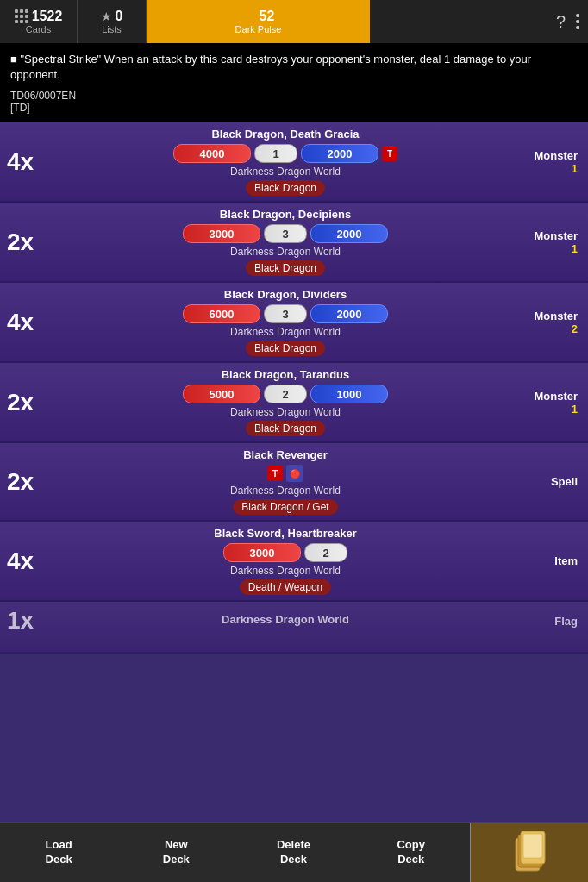 This screenshot has width=588, height=882. Describe the element at coordinates (222, 314) in the screenshot. I see `card-power: 6000` at that location.